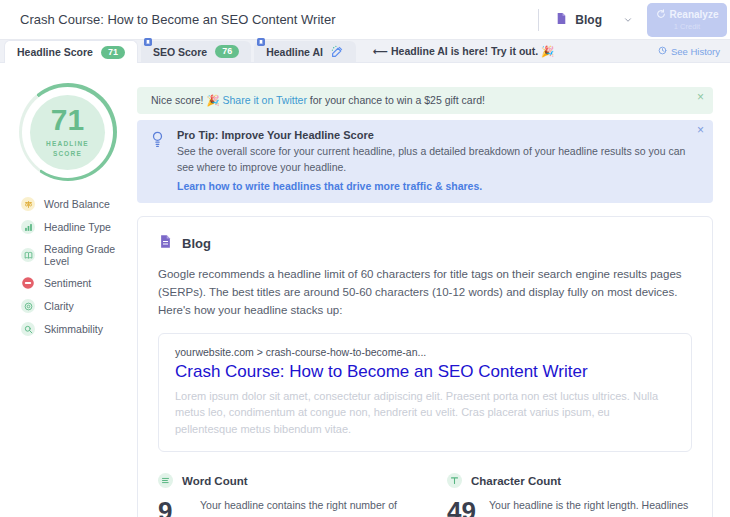 Image resolution: width=730 pixels, height=517 pixels. Describe the element at coordinates (330, 186) in the screenshot. I see `pro-tip-learn-link: Learn how to write headlines that drive …` at that location.